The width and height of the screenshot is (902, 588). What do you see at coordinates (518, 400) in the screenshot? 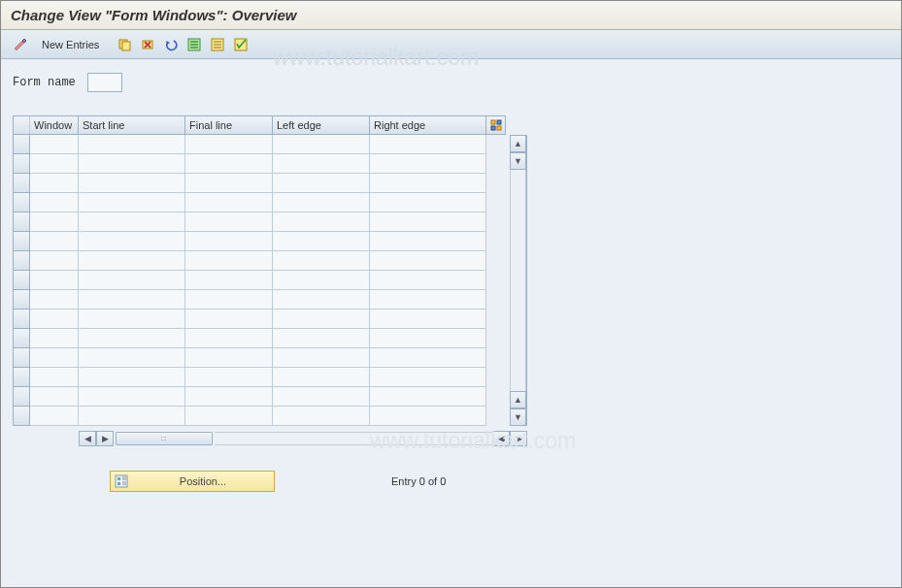
I see `scroll-up-small-icon: ▲` at bounding box center [518, 400].